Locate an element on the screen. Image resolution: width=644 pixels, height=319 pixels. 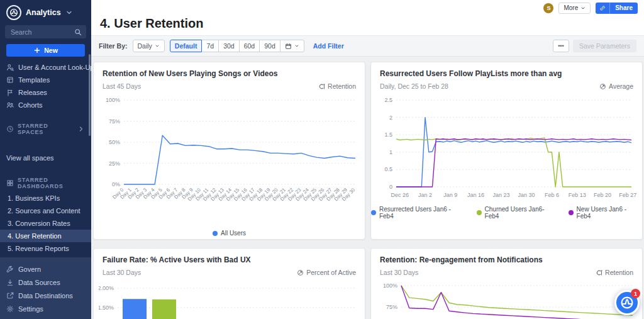
sidebar-dashboard-sources-content: 2. Sources and Content is located at coordinates (45, 211).